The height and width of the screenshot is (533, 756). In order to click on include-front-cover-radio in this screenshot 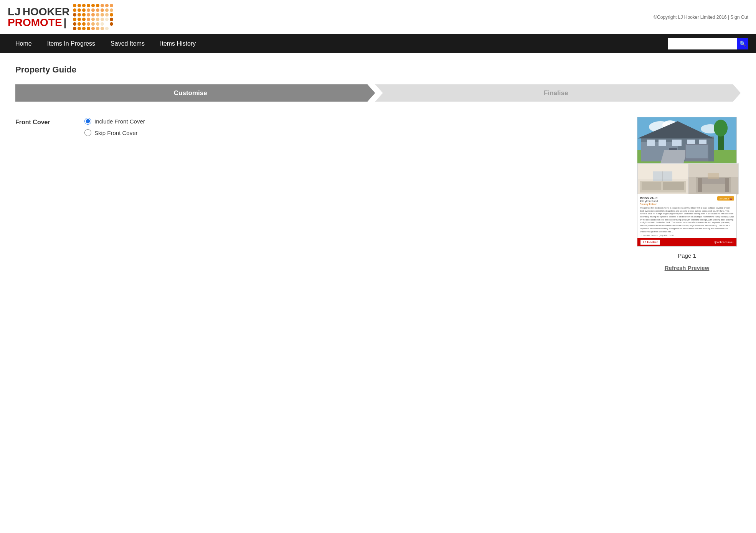, I will do `click(88, 121)`.